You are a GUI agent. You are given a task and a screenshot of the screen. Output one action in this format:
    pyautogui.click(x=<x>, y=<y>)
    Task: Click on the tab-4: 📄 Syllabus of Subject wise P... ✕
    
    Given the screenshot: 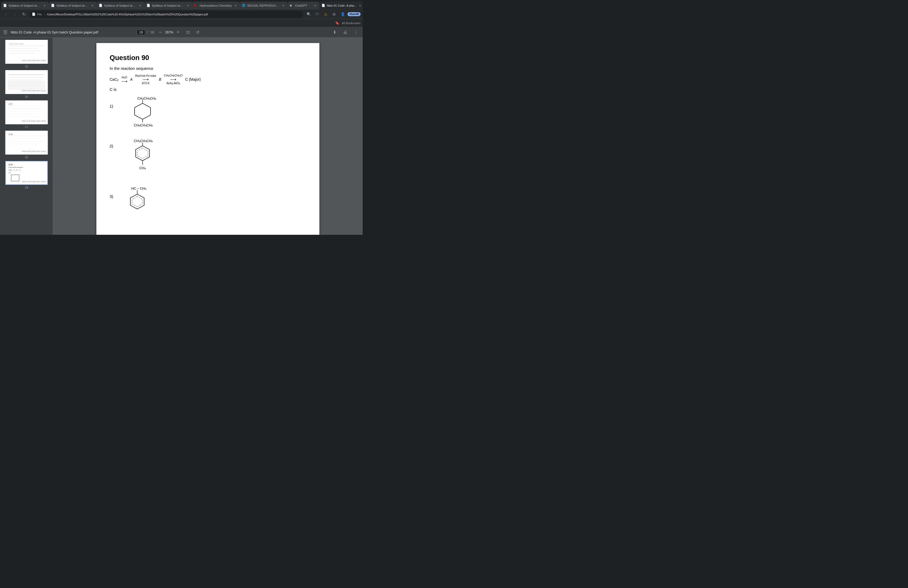 What is the action you would take?
    pyautogui.click(x=169, y=5)
    